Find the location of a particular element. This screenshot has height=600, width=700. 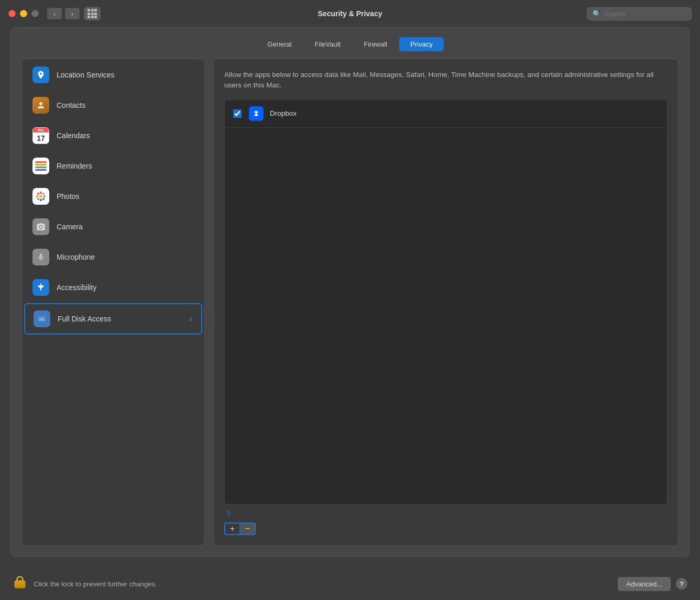

full-disk-icon is located at coordinates (42, 319).